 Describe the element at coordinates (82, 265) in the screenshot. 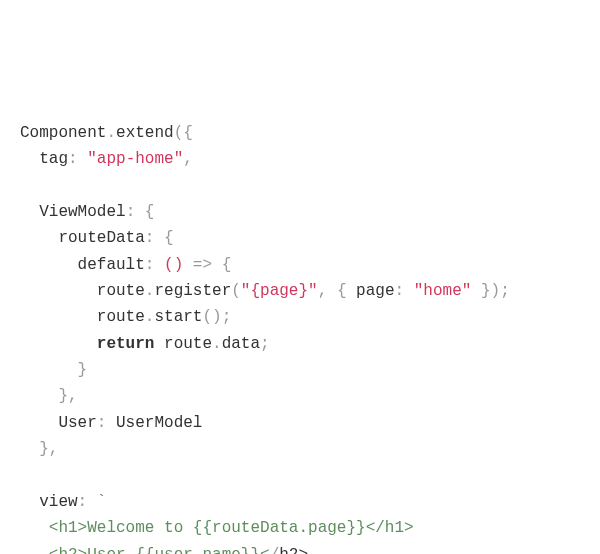

I see `tok: default` at that location.